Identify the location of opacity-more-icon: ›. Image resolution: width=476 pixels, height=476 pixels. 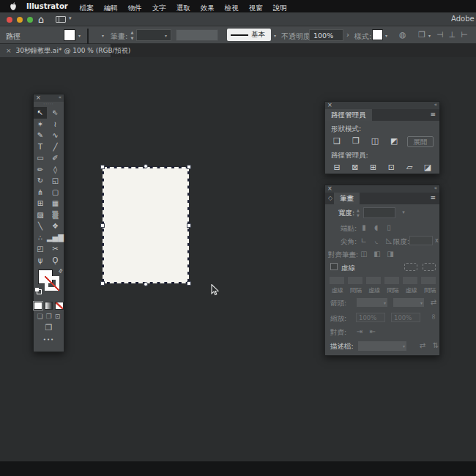
(348, 35).